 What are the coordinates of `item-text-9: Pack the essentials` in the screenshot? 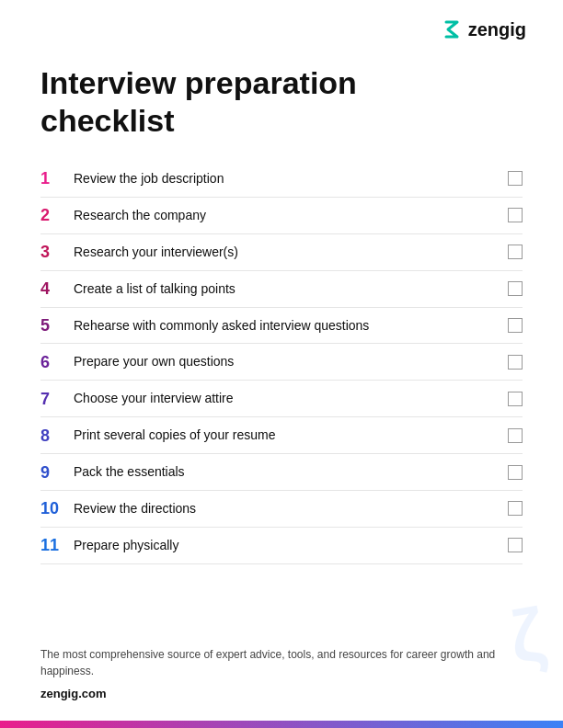 It's located at (291, 472).